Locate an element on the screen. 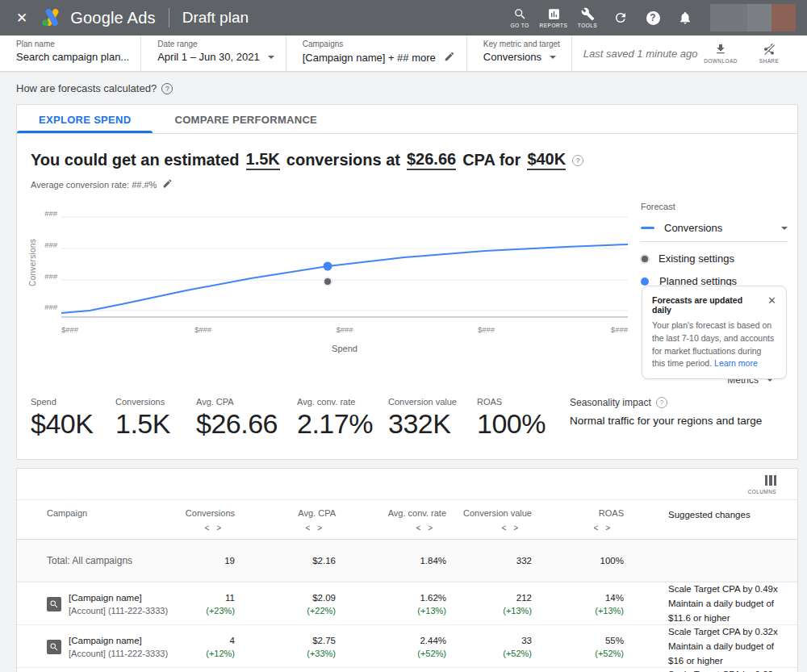 This screenshot has width=807, height=672. tab-bar: EXPLORE SPEND COMPARE PERFORMANCE is located at coordinates (407, 119).